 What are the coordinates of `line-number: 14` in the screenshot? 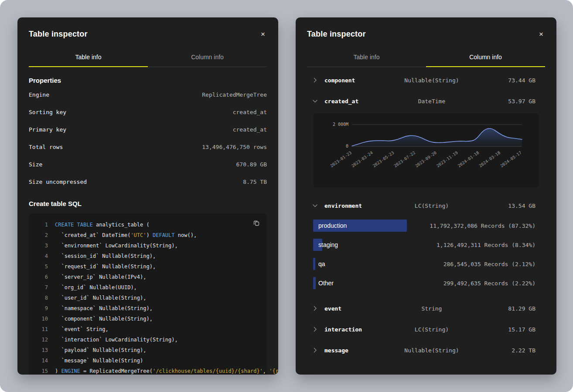 It's located at (40, 361).